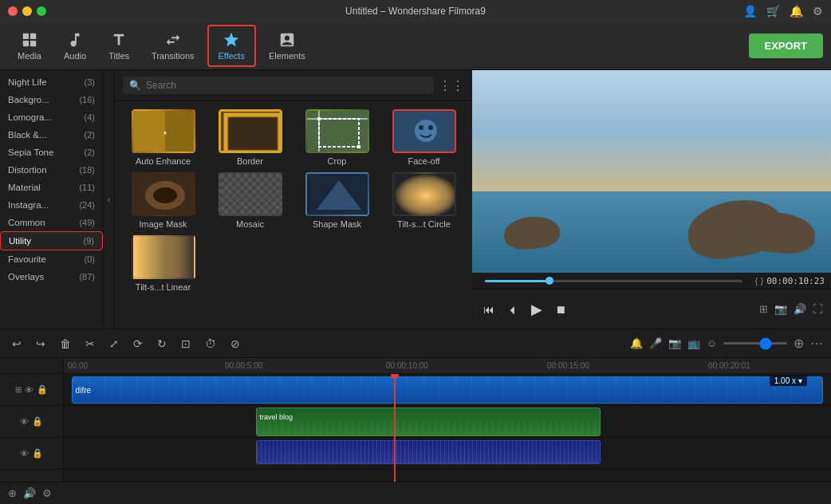 The height and width of the screenshot is (504, 831). Describe the element at coordinates (51, 100) in the screenshot. I see `sidebar-item-background: Backgro... (16)` at that location.